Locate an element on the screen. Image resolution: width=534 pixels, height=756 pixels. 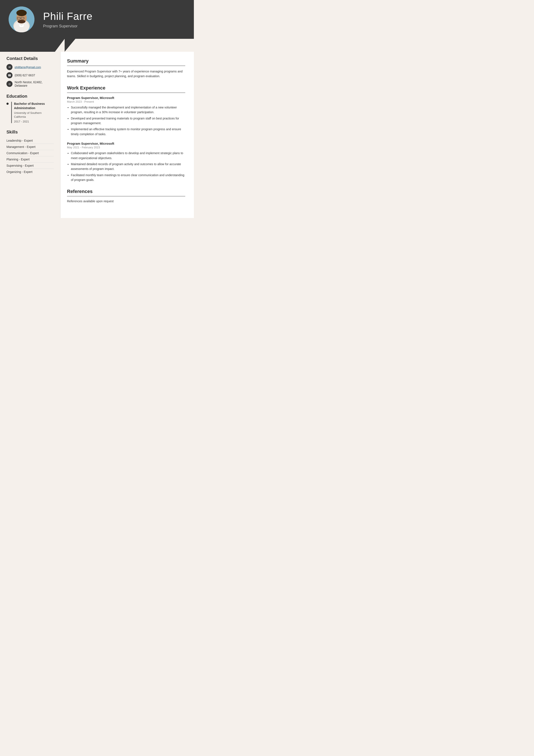
skill-item: Organizing - Expert is located at coordinates (30, 172).